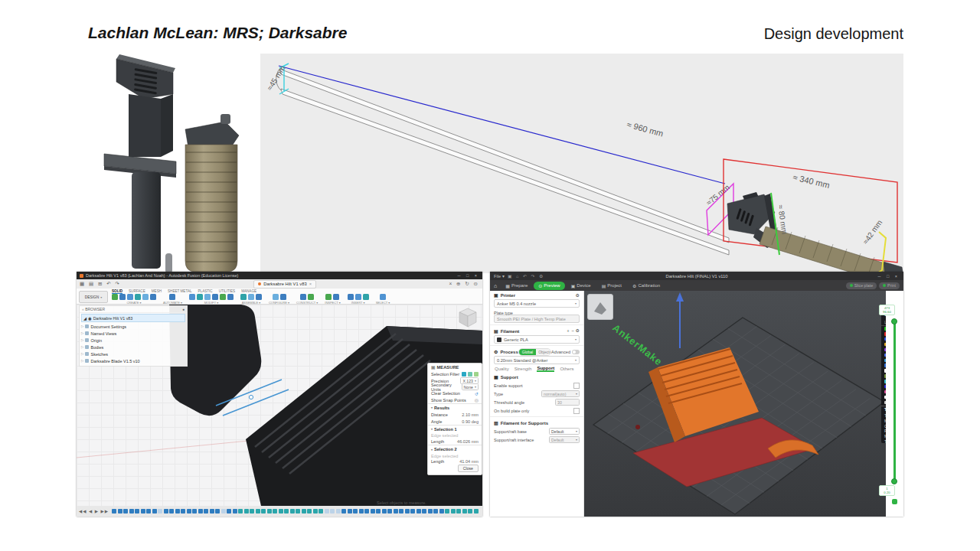 The height and width of the screenshot is (551, 980). I want to click on browser-item: ▷Named Views, so click(133, 334).